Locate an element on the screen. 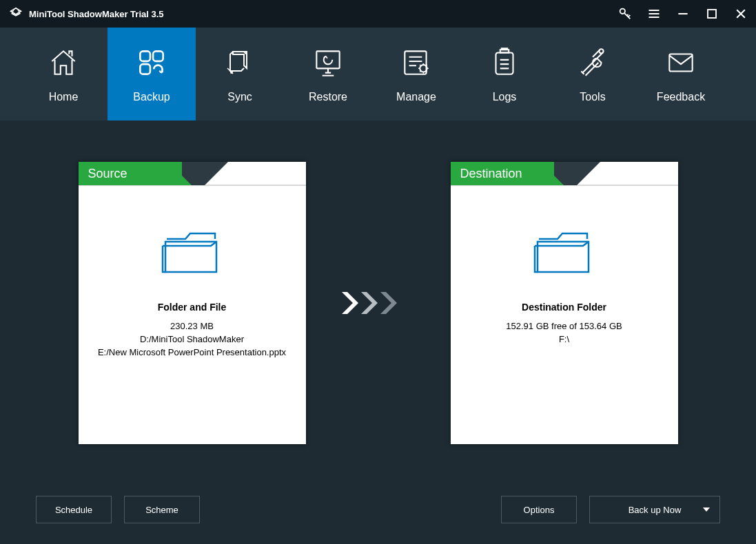 The height and width of the screenshot is (544, 756). maximize-icon is located at coordinates (712, 14).